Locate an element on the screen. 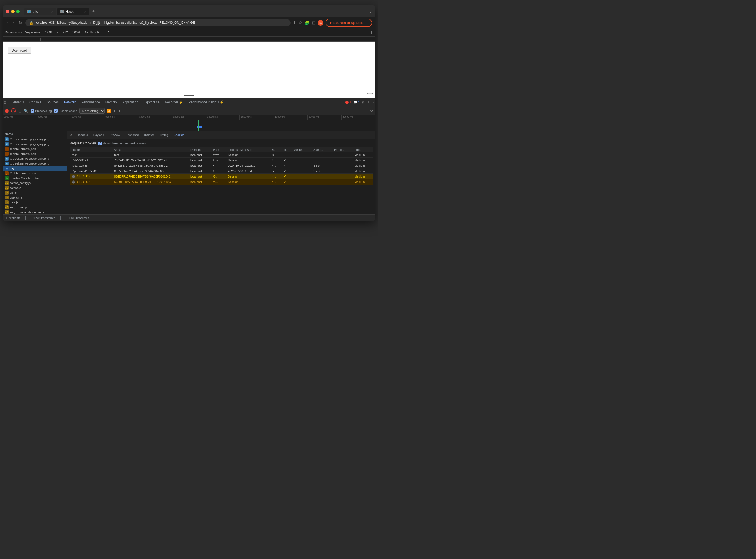 The height and width of the screenshot is (559, 756). table-row-highlighted: ⓘ JSESSIONID 9BE3FF13F0E3B1EA7D148A36F05… is located at coordinates (221, 177).